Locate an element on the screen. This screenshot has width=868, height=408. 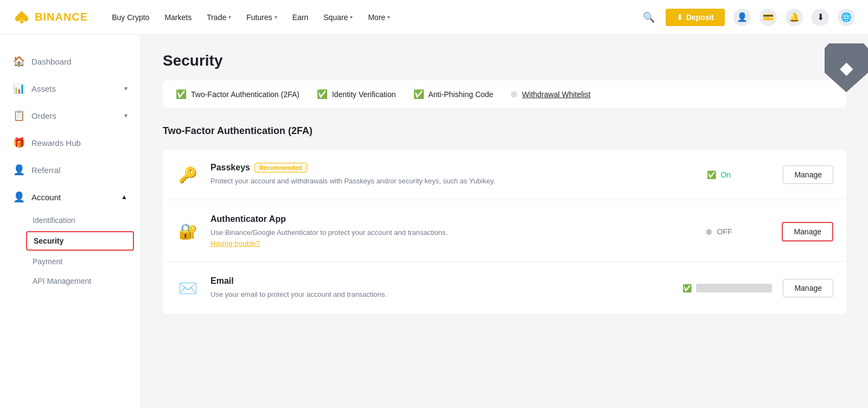
email-card: ✉️ Email Use your email to protect your … is located at coordinates (505, 288).